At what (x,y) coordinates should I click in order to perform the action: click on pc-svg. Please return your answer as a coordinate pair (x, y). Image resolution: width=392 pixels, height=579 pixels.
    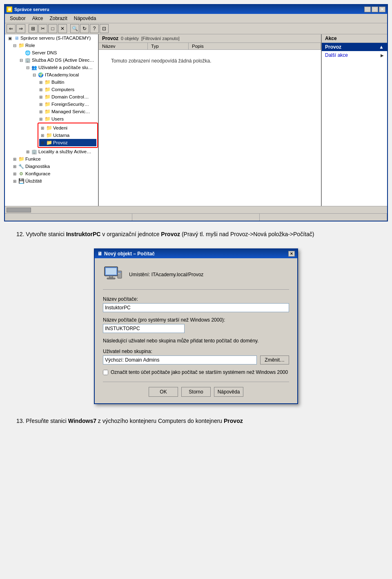
    Looking at the image, I should click on (113, 275).